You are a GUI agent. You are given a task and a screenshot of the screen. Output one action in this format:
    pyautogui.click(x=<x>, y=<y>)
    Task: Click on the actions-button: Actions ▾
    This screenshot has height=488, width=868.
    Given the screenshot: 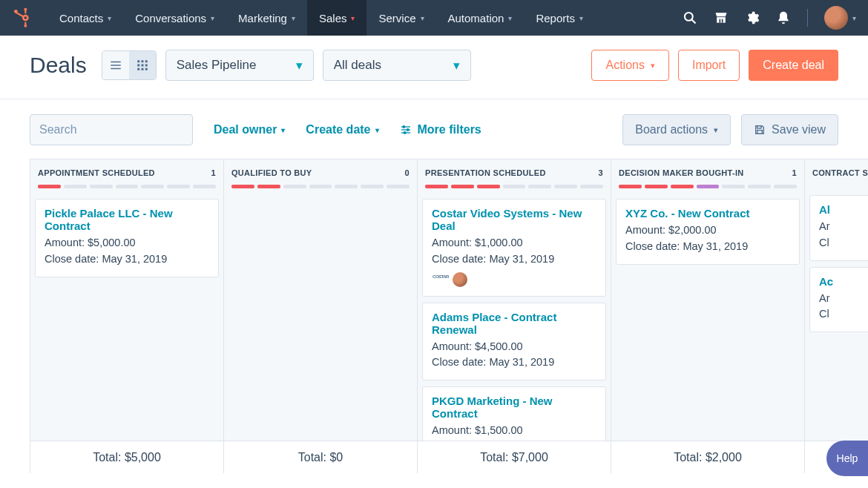 What is the action you would take?
    pyautogui.click(x=630, y=65)
    